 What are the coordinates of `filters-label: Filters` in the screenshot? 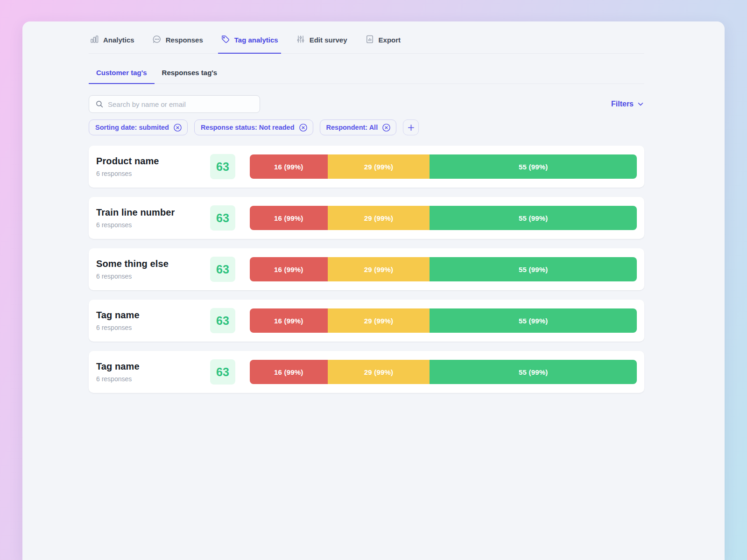 It's located at (622, 104).